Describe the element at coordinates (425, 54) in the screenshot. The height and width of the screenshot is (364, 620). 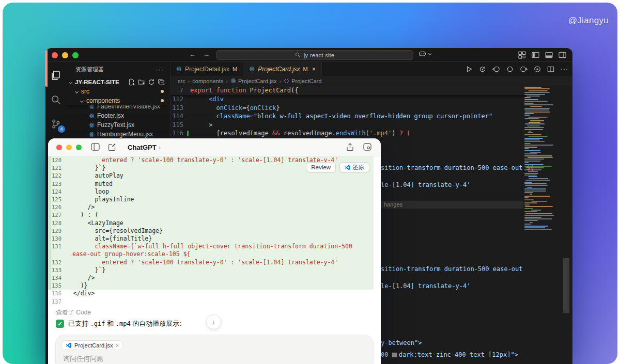
I see `copilot-menu` at that location.